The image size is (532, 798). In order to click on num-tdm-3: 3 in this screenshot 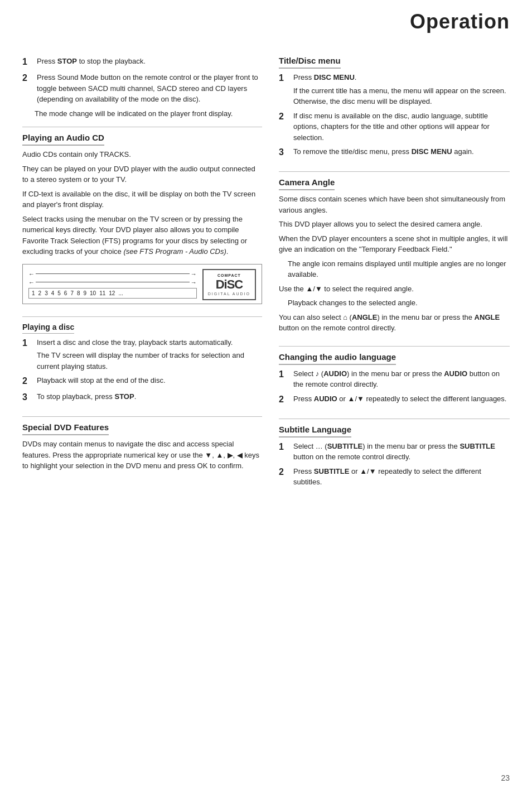, I will do `click(285, 152)`.